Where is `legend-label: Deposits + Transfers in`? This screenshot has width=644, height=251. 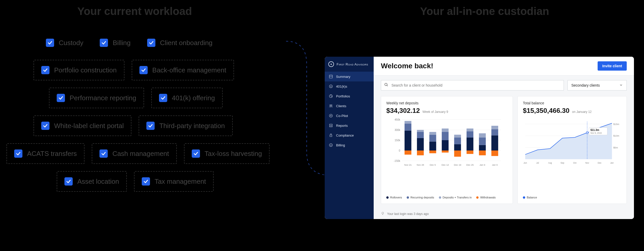
legend-label: Deposits + Transfers in is located at coordinates (457, 197).